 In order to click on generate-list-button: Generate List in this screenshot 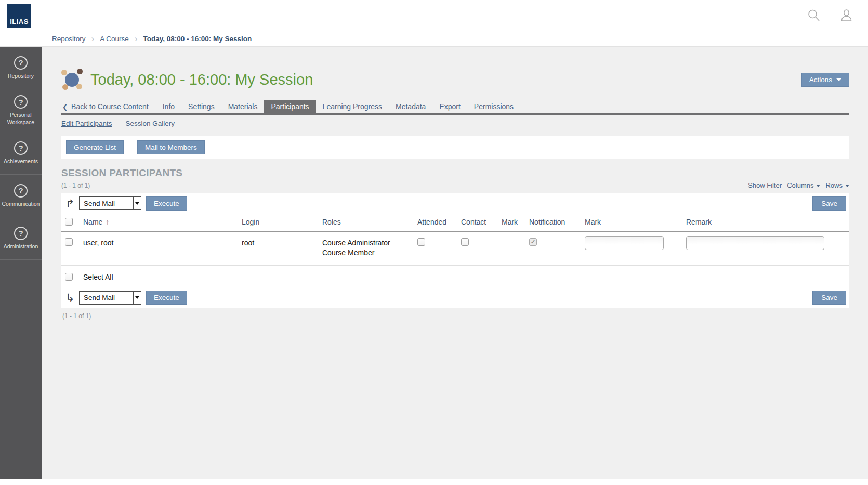, I will do `click(95, 148)`.